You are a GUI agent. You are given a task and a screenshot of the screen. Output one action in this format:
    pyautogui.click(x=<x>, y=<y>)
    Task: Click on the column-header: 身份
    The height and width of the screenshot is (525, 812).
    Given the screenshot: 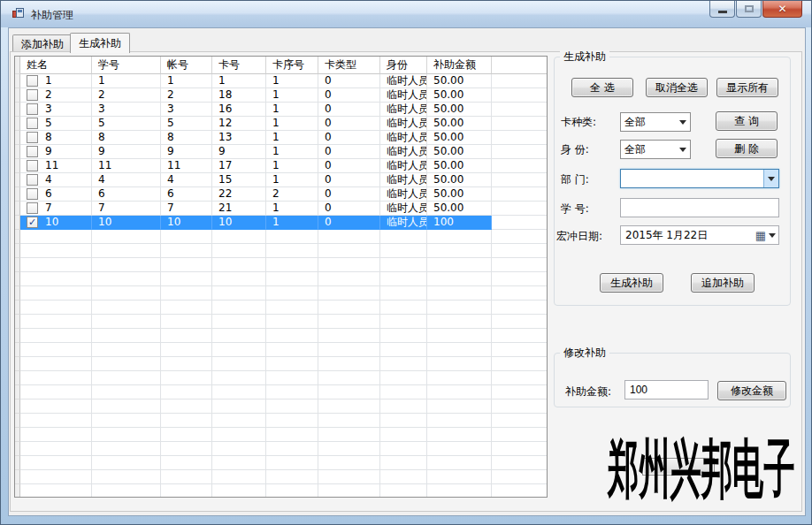 What is the action you would take?
    pyautogui.click(x=403, y=65)
    